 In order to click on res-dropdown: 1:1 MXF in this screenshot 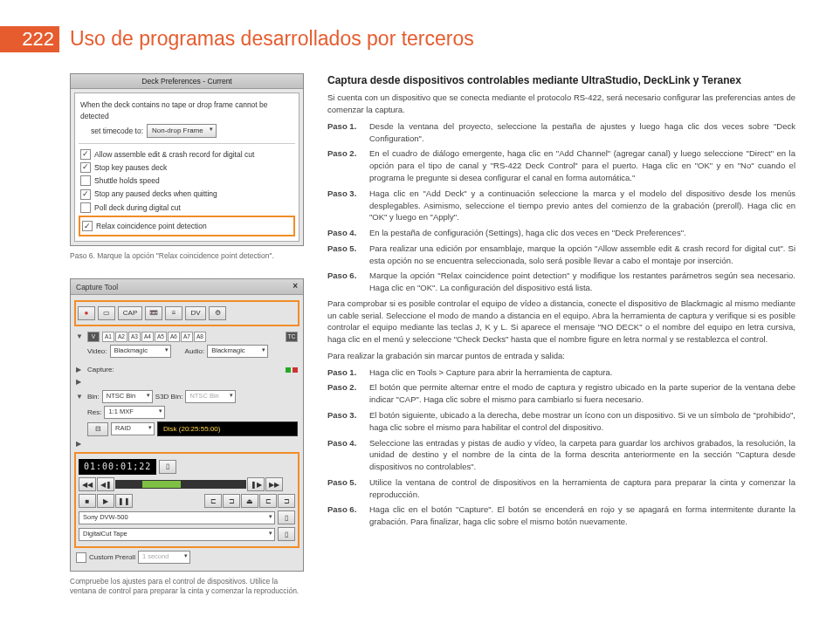, I will do `click(134, 412)`.